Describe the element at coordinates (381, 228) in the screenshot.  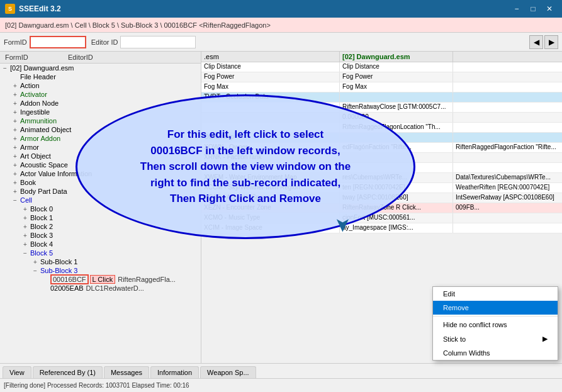
I see `table-row: XCIM - Image Spaceay_Imagespace [IMGS:..…` at that location.